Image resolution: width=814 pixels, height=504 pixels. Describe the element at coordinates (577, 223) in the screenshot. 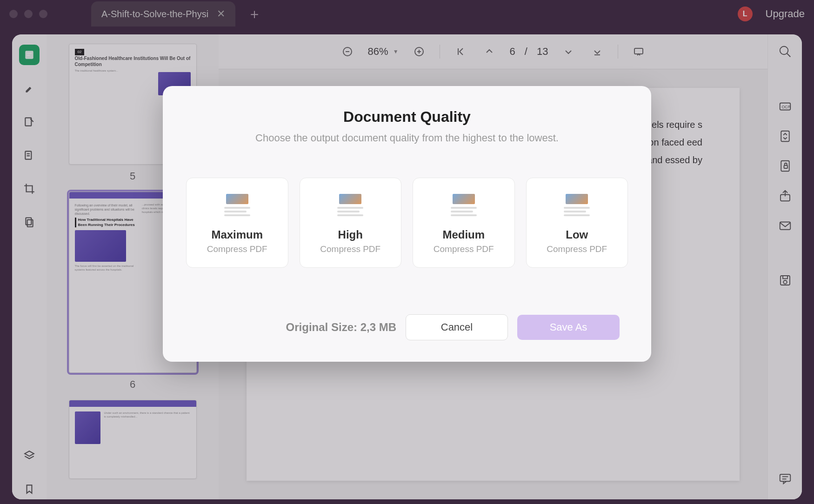

I see `quality-option-low: Low Compress PDF` at that location.